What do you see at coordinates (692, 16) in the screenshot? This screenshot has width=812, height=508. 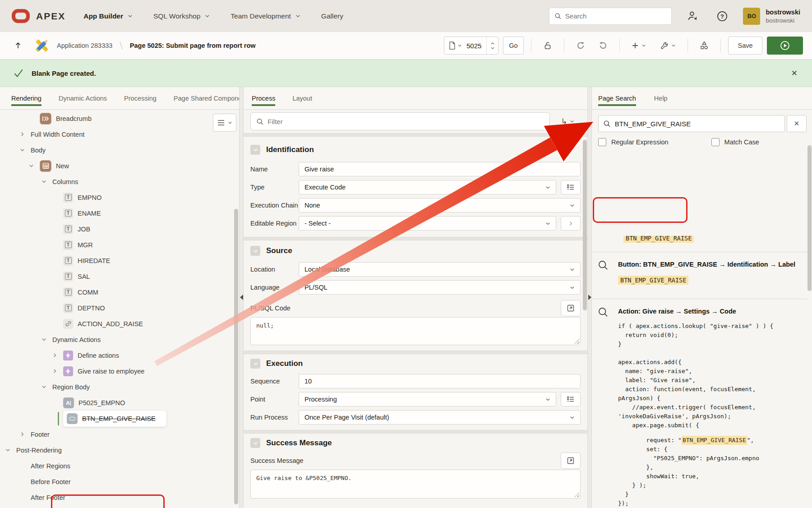 I see `admin-button` at bounding box center [692, 16].